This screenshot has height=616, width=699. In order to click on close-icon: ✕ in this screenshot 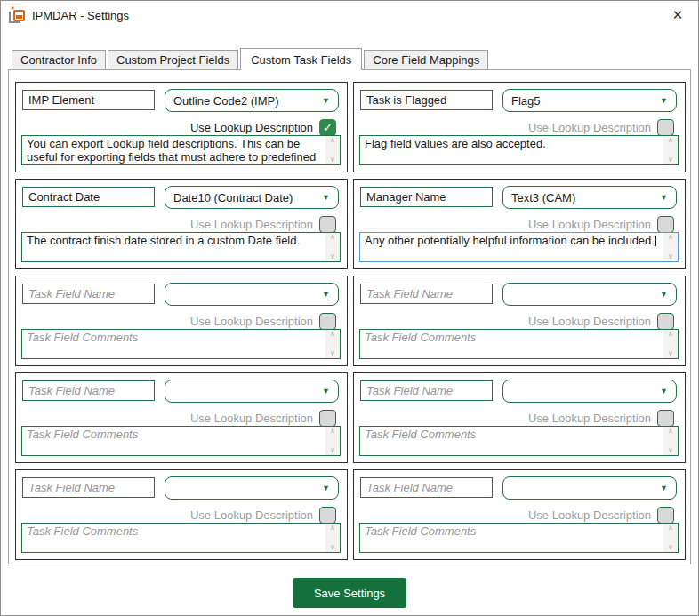, I will do `click(678, 15)`.